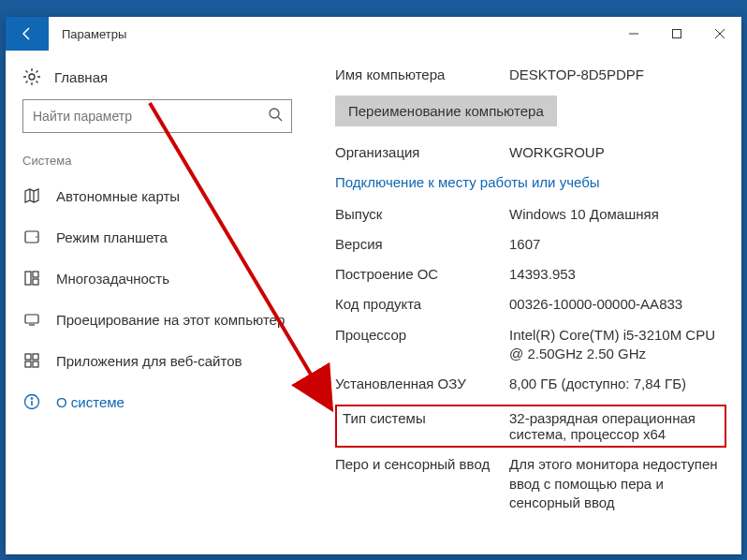  What do you see at coordinates (422, 214) in the screenshot?
I see `edition-label: Выпуск` at bounding box center [422, 214].